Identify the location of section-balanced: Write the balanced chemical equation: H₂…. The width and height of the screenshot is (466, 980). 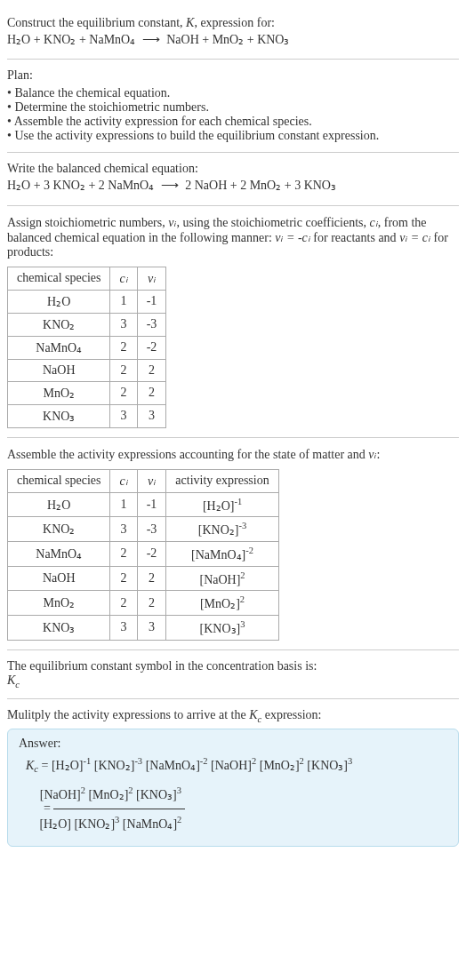
(233, 179).